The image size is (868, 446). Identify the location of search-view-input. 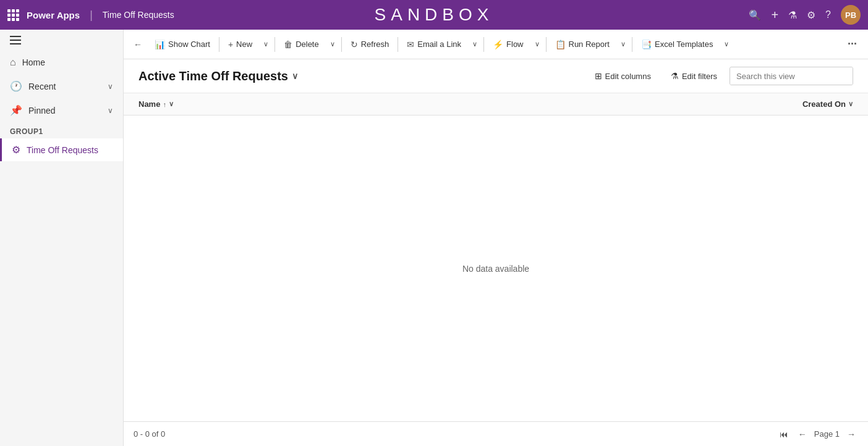
(788, 77).